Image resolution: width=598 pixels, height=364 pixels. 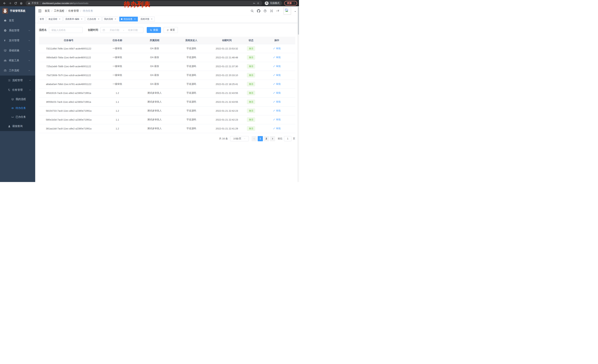 I want to click on page-button-1: 1, so click(x=260, y=139).